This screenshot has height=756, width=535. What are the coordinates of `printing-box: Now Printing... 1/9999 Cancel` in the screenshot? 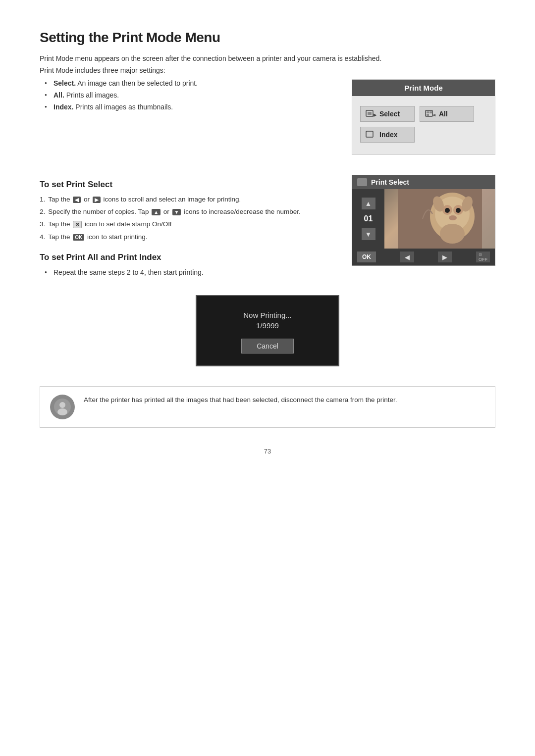 It's located at (268, 331).